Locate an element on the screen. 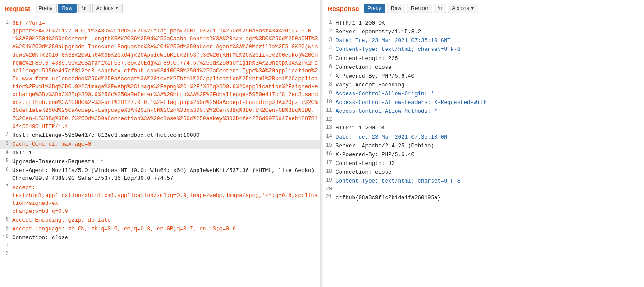 This screenshot has height=287, width=644. table-row: 16X-Powered-By: PHP/5.6.40 is located at coordinates (484, 155).